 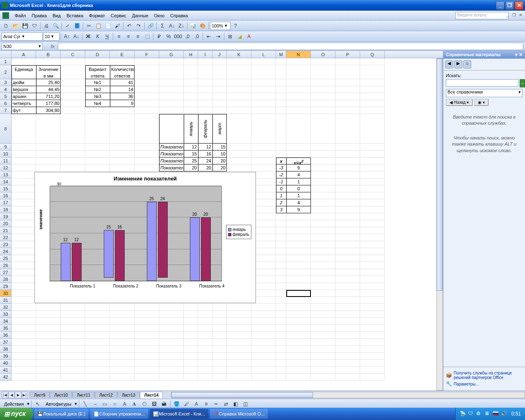 What do you see at coordinates (73, 342) in the screenshot?
I see `cell-C37` at bounding box center [73, 342].